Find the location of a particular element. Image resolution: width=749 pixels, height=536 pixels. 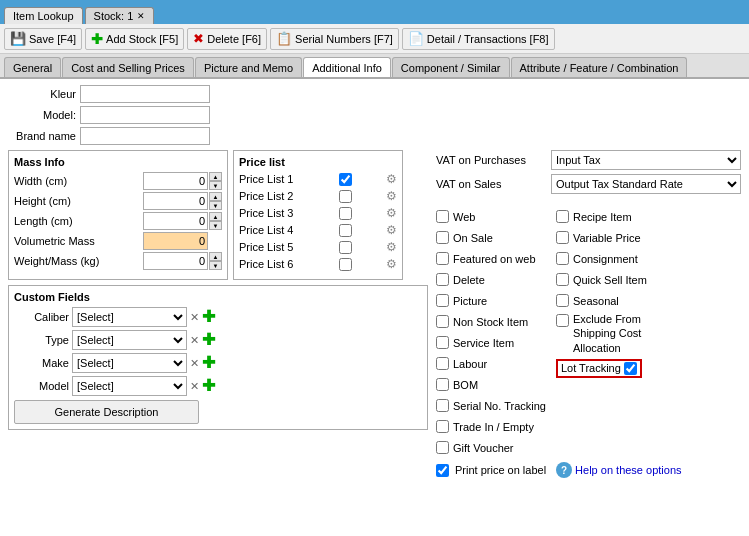

volumetric-input is located at coordinates (176, 241).